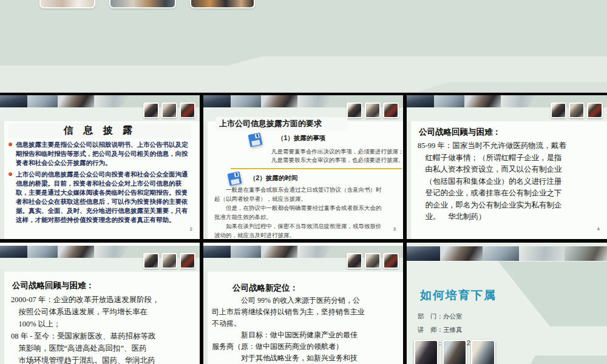  I want to click on slide-thumbnail-7: 如何培育下属 部 门：办公室 讲 师：王修真 时 间：2011 年 2 月 21…, so click(507, 303).